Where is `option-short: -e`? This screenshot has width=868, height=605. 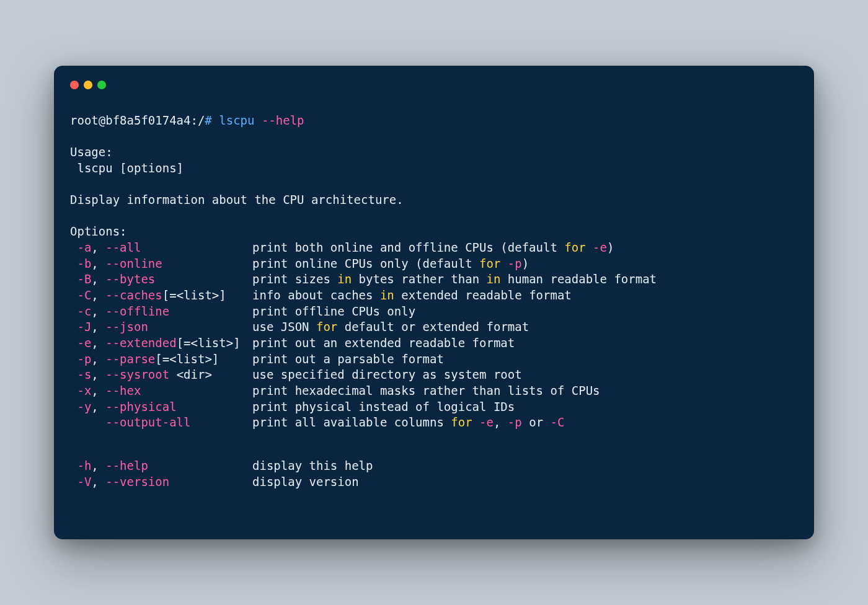 option-short: -e is located at coordinates (84, 343).